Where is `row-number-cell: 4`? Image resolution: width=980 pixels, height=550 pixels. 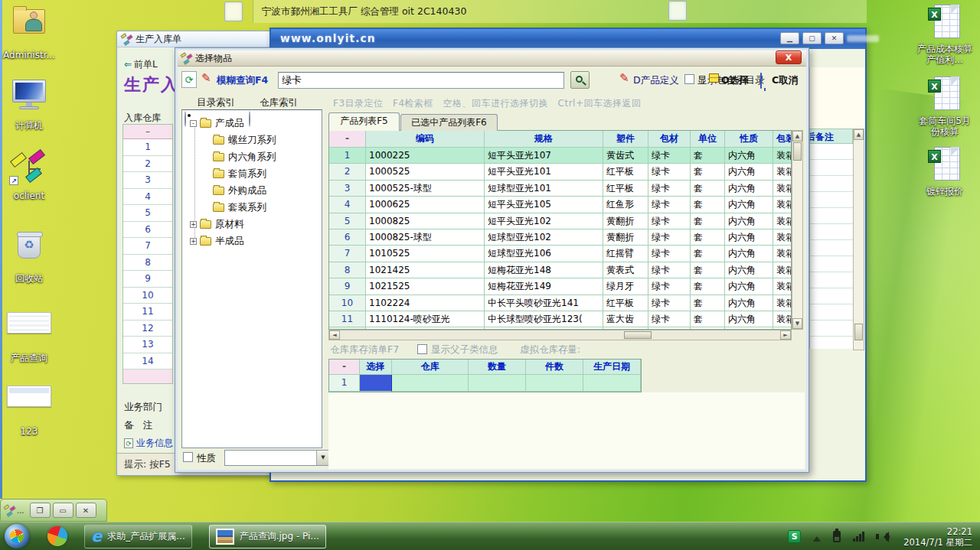
row-number-cell: 4 is located at coordinates (148, 197).